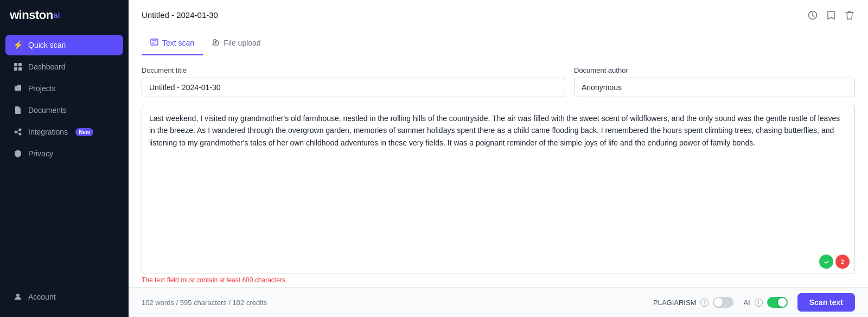  What do you see at coordinates (178, 43) in the screenshot?
I see `tab-text-scan-label: Text scan` at bounding box center [178, 43].